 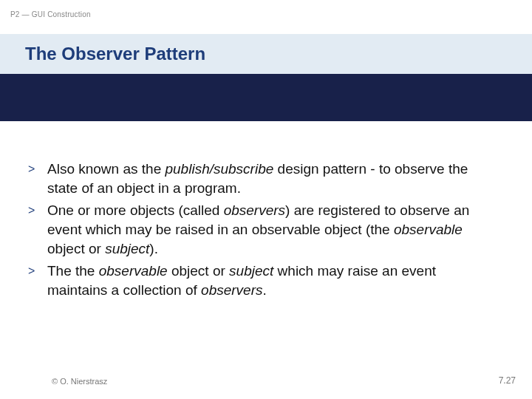 I want to click on bullet-item: > The the observable object or subject w…, so click(x=262, y=281).